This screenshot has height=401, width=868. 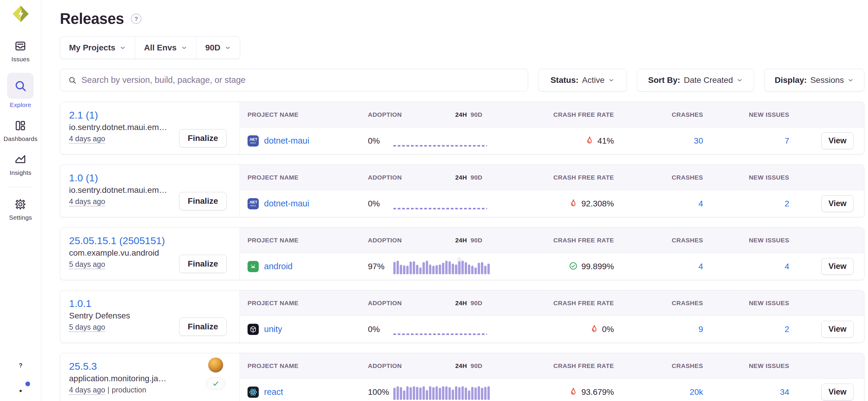 I want to click on help-button: ?, so click(x=21, y=365).